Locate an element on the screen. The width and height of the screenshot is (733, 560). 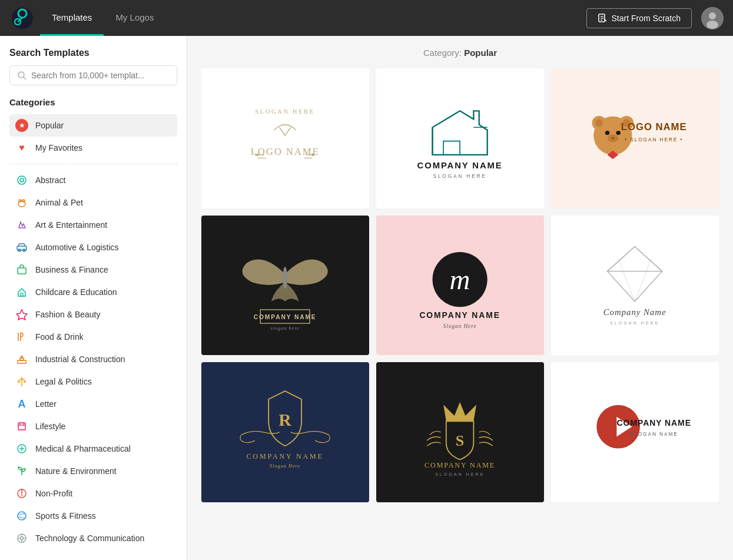
template-card: COMPANY NAME SLOGAN HERE is located at coordinates (460, 138).